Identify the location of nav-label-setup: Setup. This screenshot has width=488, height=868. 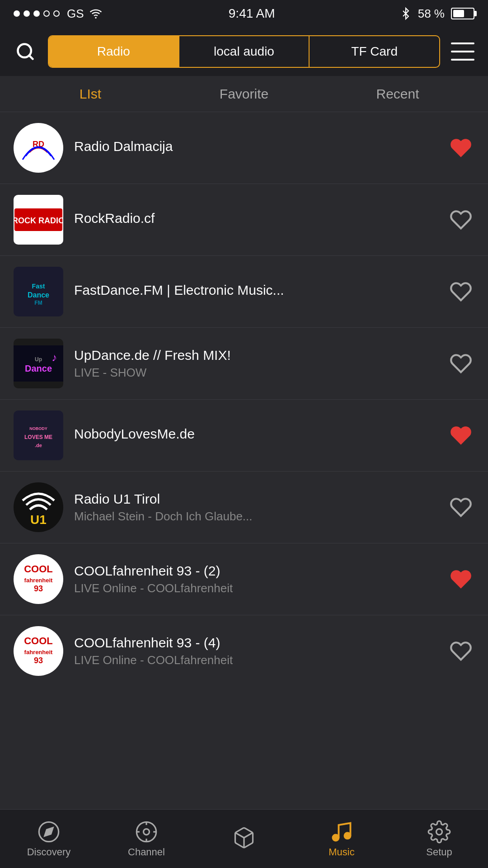
(439, 852).